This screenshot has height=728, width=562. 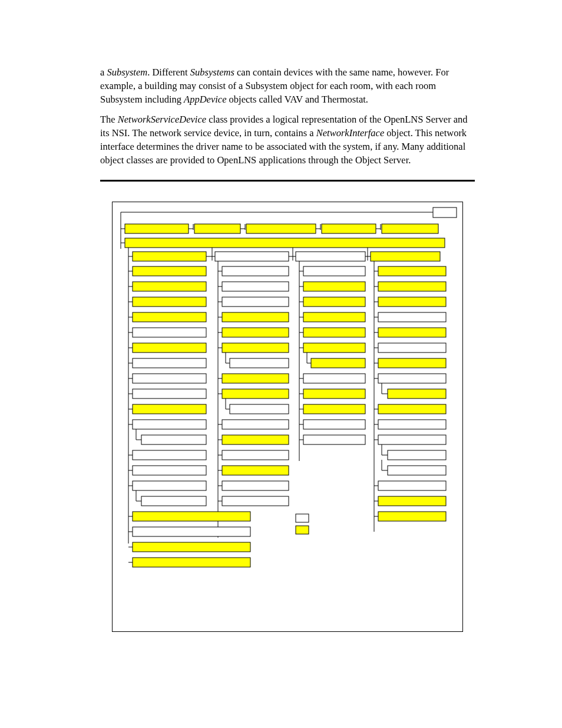 What do you see at coordinates (287, 86) in the screenshot?
I see `paragraph-1: a Subsystem. Different Subsystems can co…` at bounding box center [287, 86].